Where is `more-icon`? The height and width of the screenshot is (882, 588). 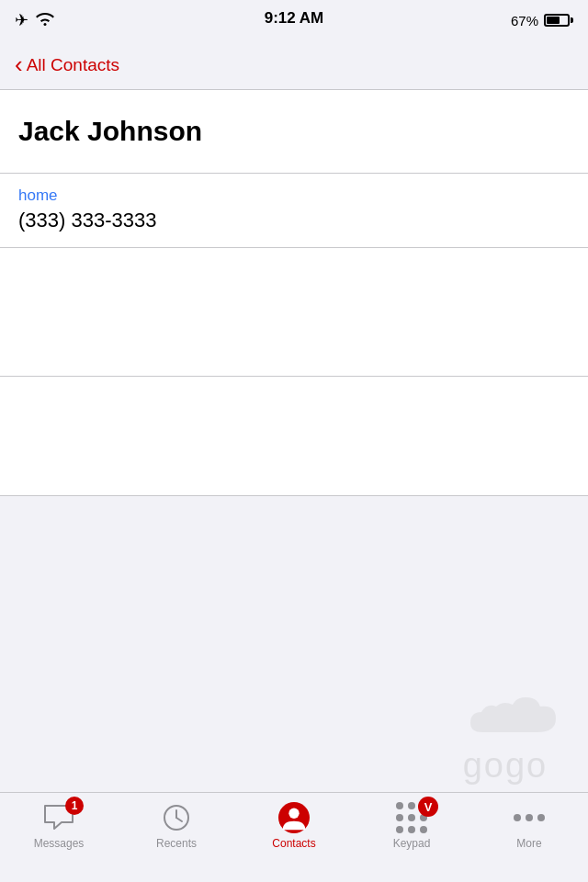
more-icon is located at coordinates (529, 818).